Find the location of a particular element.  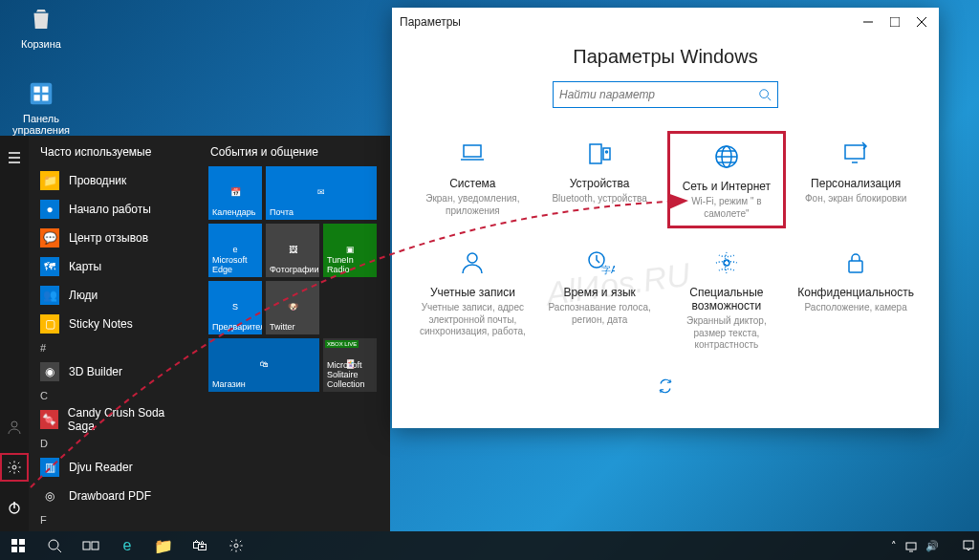

solitaire-icon: 🃏 is located at coordinates (350, 364).